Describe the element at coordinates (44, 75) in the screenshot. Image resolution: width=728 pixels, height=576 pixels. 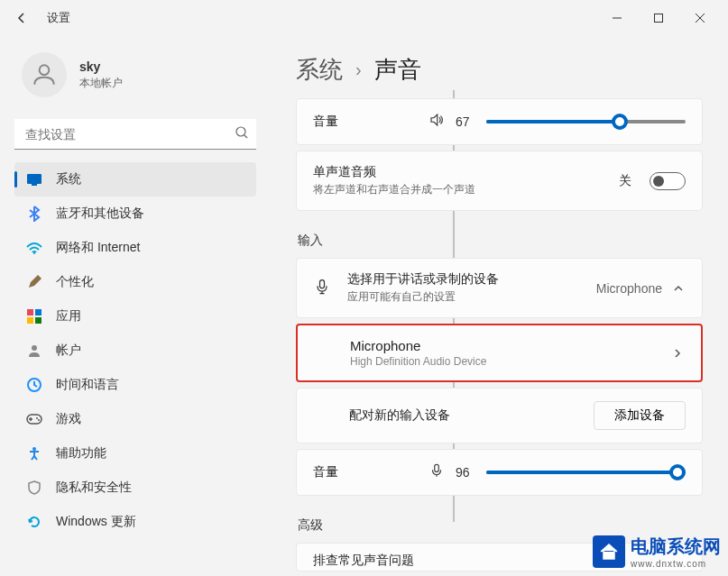
I see `avatar` at that location.